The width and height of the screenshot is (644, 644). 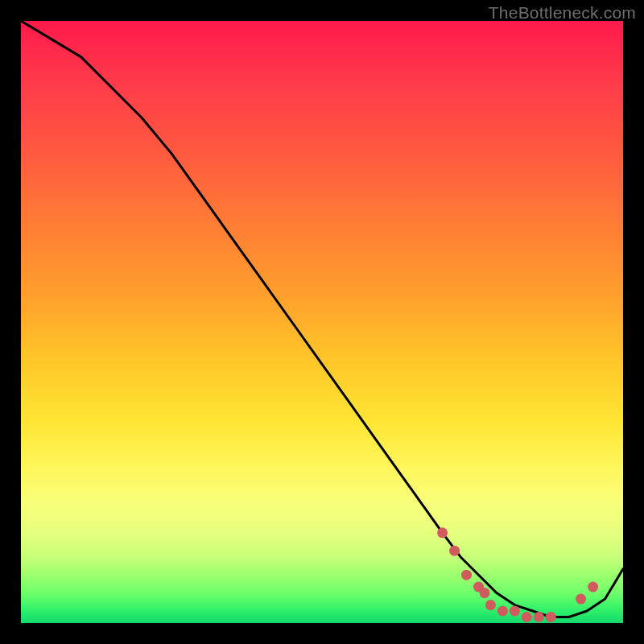 What do you see at coordinates (562, 13) in the screenshot?
I see `watermark-text: TheBottleneck.com` at bounding box center [562, 13].